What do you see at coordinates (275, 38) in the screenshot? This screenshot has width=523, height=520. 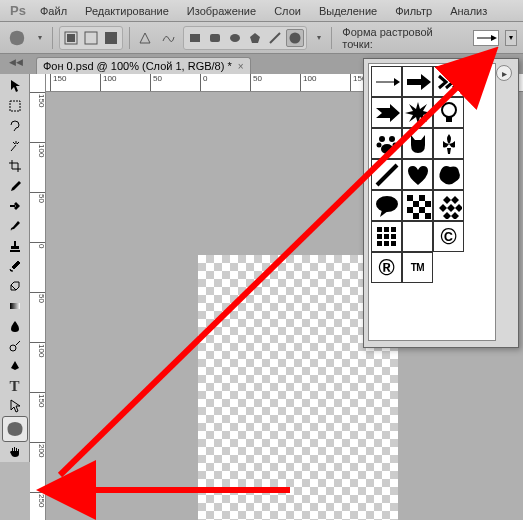 I see `line-shape-button` at bounding box center [275, 38].